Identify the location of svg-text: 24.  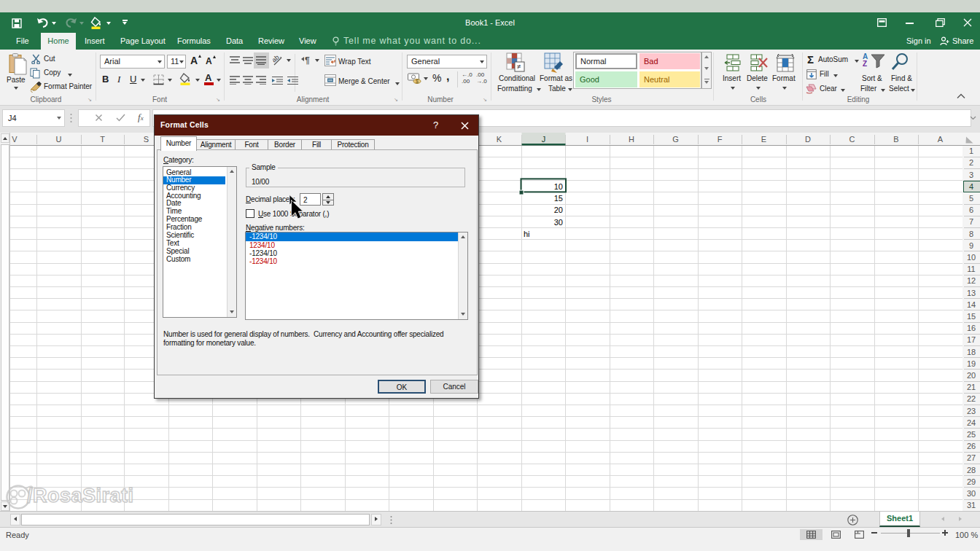
(971, 423).